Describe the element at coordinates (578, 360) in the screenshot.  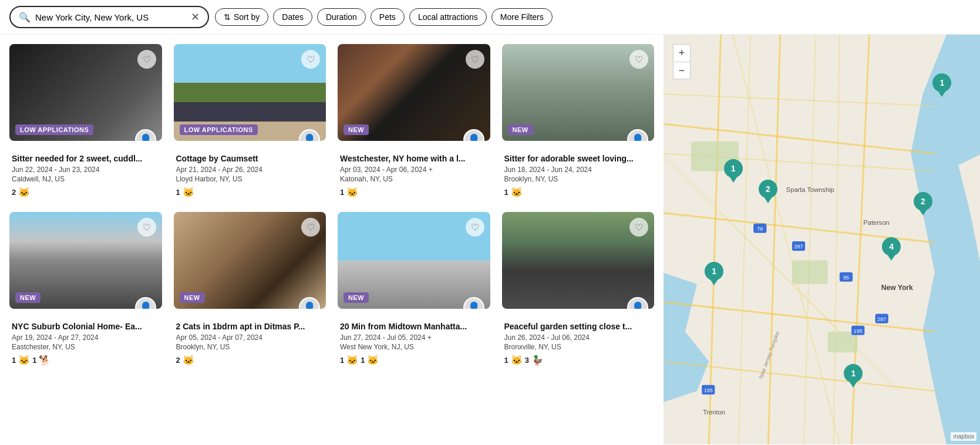
I see `card-pets: 1🐱3🦆` at that location.